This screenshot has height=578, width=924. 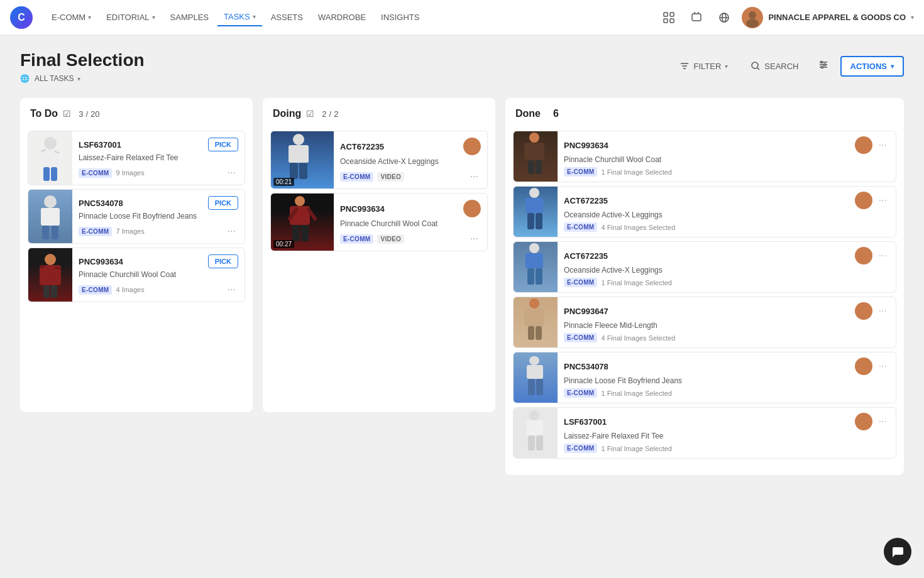 What do you see at coordinates (287, 18) in the screenshot?
I see `nav-assets: ASSETS` at bounding box center [287, 18].